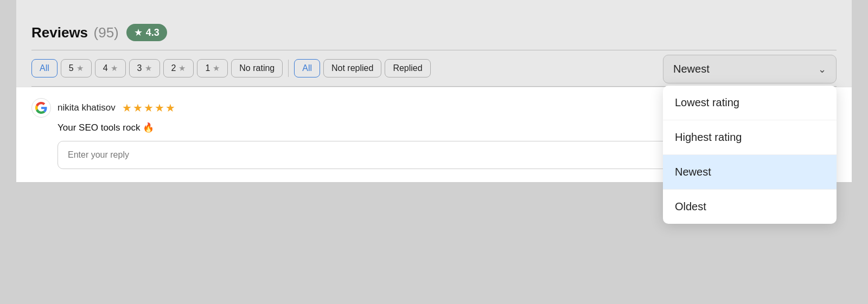 The width and height of the screenshot is (868, 304). Describe the element at coordinates (127, 108) in the screenshot. I see `review-star-1: ★` at that location.